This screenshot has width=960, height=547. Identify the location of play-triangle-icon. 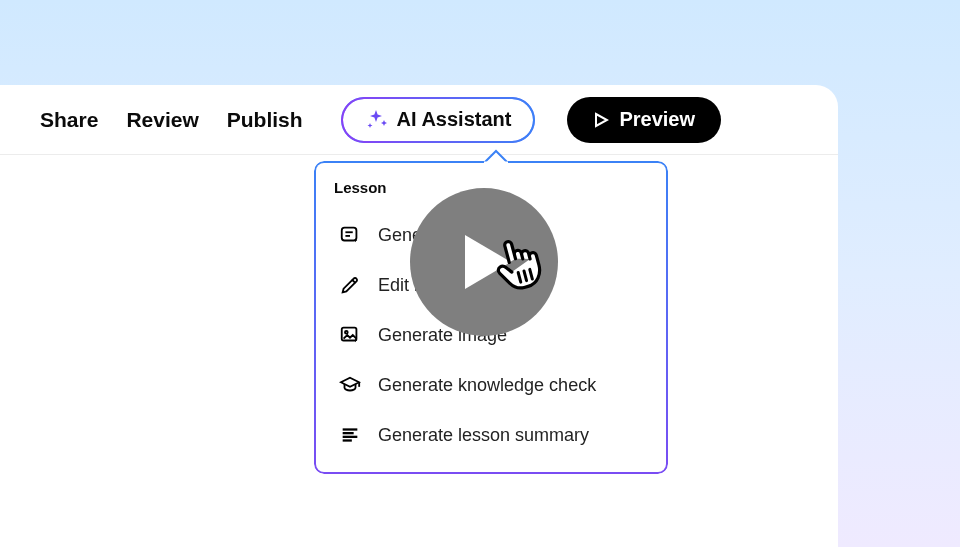
(488, 262).